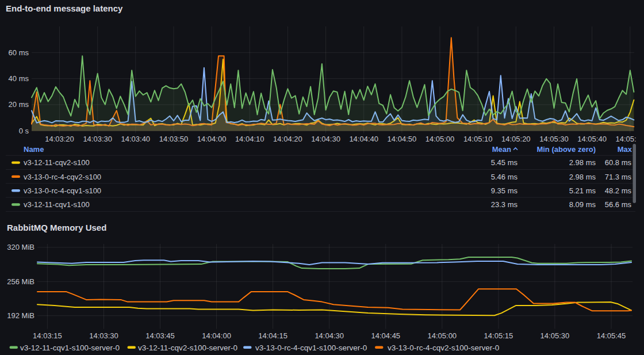 This screenshot has height=355, width=644. What do you see at coordinates (592, 139) in the screenshot?
I see `svg-text: 14:05:40` at bounding box center [592, 139].